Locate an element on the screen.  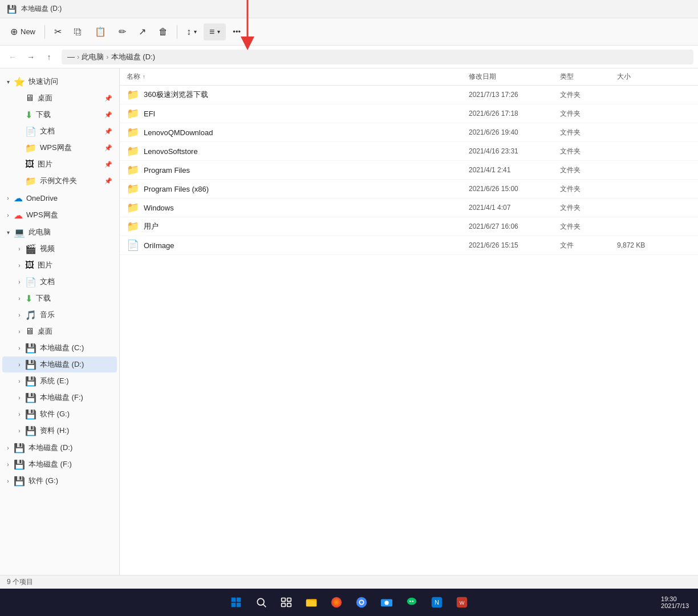
breadcrumb-dash: — is located at coordinates (71, 57).